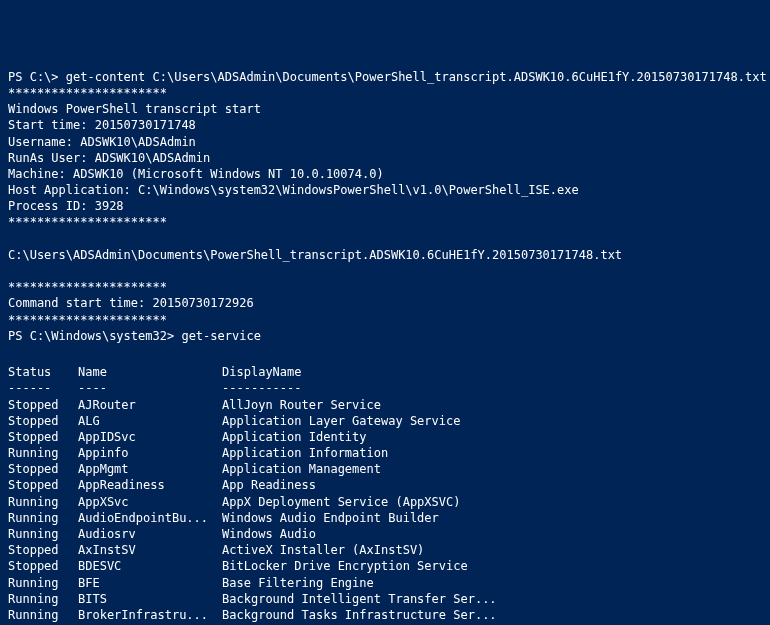 This screenshot has width=770, height=625. I want to click on service-displayname: Application Identity, so click(366, 437).